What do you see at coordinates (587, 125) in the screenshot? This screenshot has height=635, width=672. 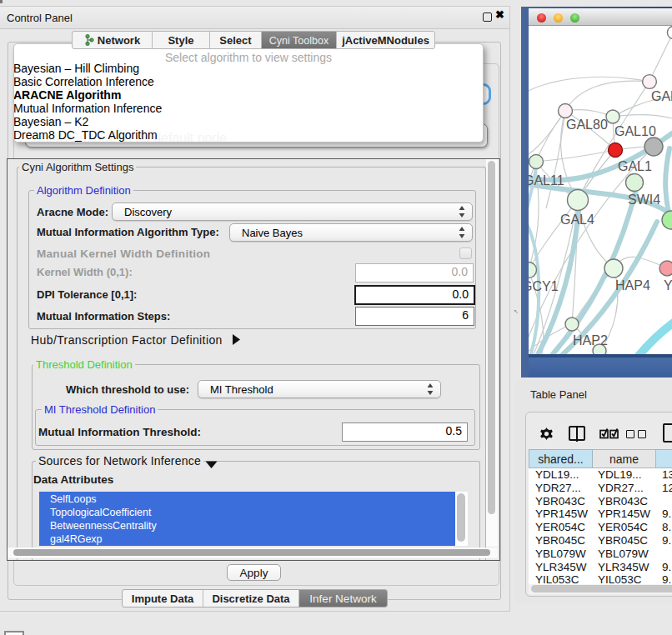 I see `svg-text: GAL80` at bounding box center [587, 125].